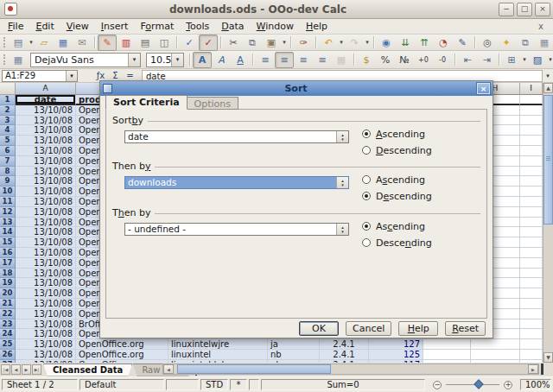 This screenshot has height=392, width=553. I want to click on zoom-level: 100%, so click(536, 385).